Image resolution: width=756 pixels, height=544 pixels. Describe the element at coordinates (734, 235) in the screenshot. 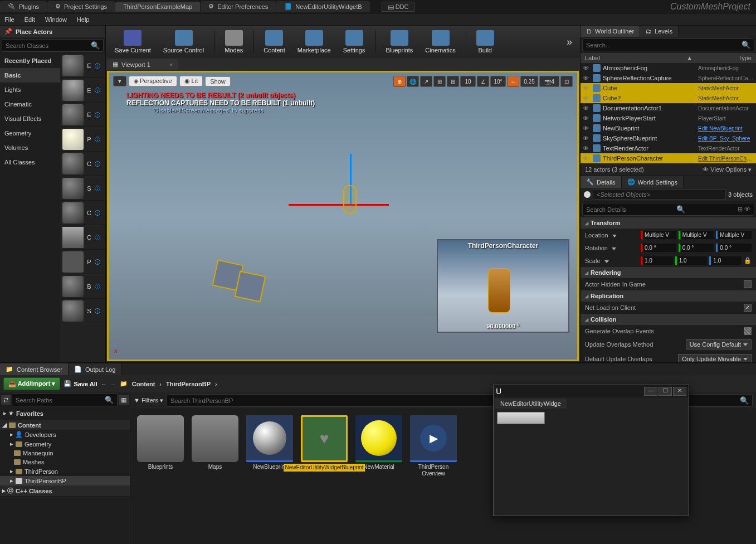

I see `loc-z: Multiple V` at that location.